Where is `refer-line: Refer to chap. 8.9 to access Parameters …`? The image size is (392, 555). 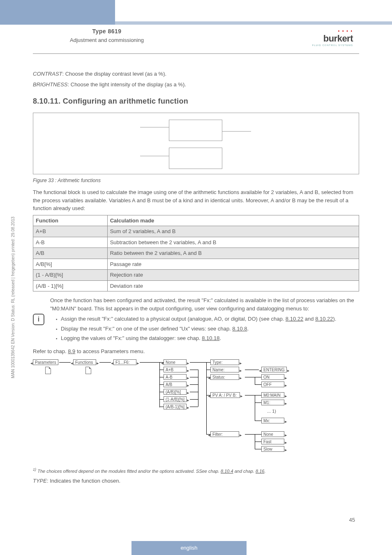
refer-line: Refer to chap. 8.9 to access Parameters … is located at coordinates (196, 352).